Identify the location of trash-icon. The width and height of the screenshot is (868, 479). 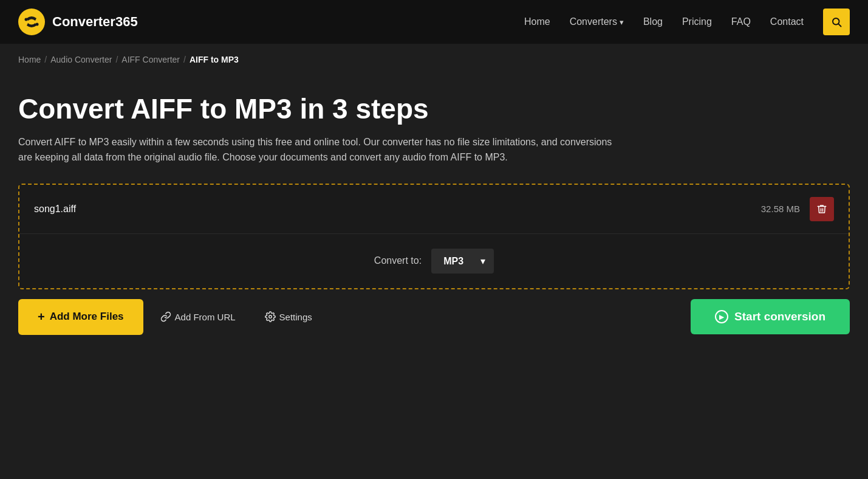
(822, 209).